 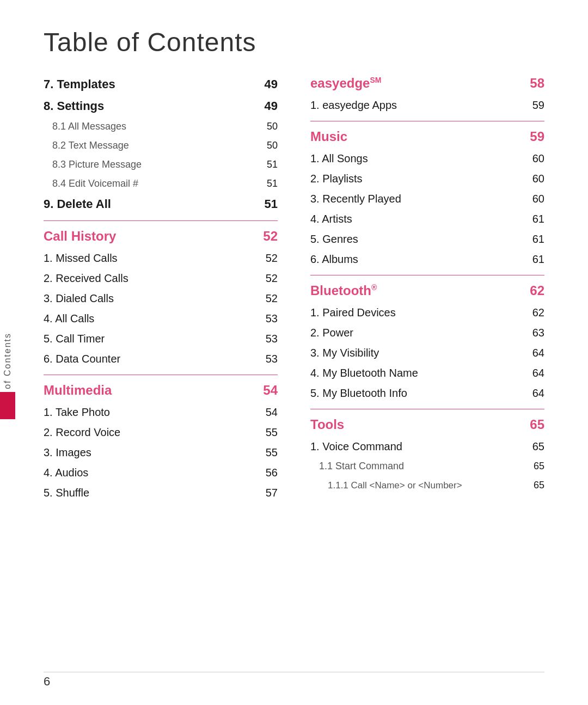 I want to click on list-item: 2. Power 63, so click(x=427, y=333).